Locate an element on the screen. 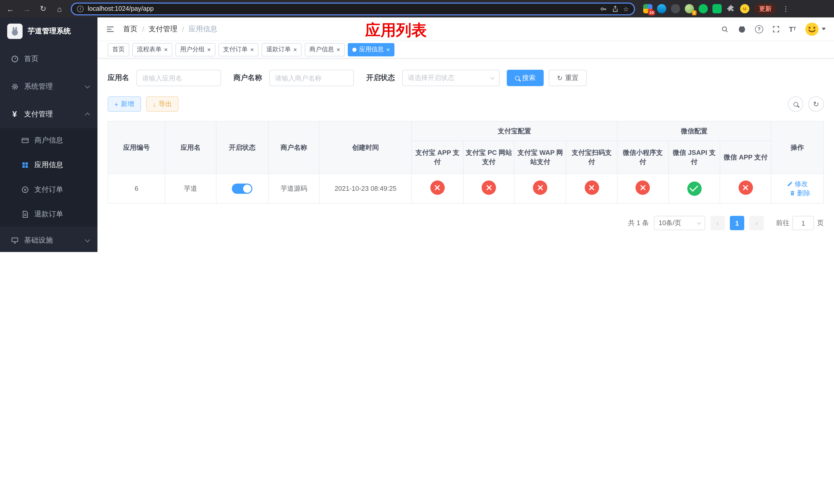 This screenshot has height=504, width=834. forward-icon: → is located at coordinates (27, 9).